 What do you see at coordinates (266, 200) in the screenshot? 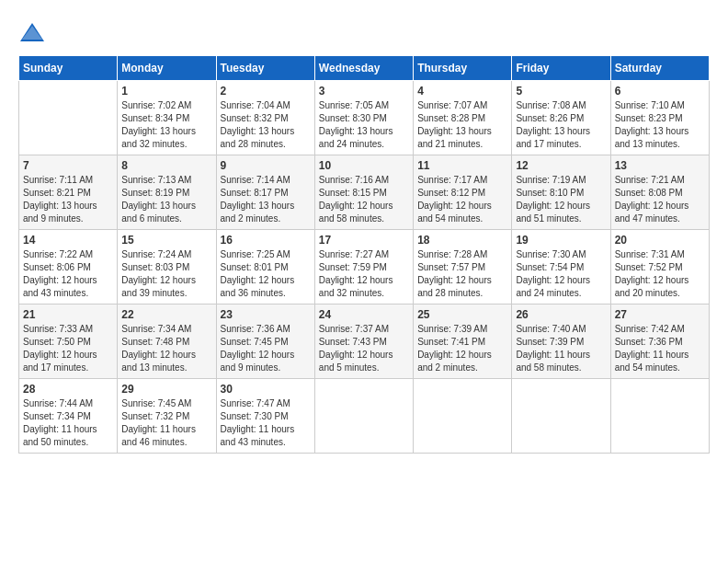
I see `day-info: Sunrise: 7:14 AM Sunset: 8:17 PM Dayligh…` at bounding box center [266, 200].